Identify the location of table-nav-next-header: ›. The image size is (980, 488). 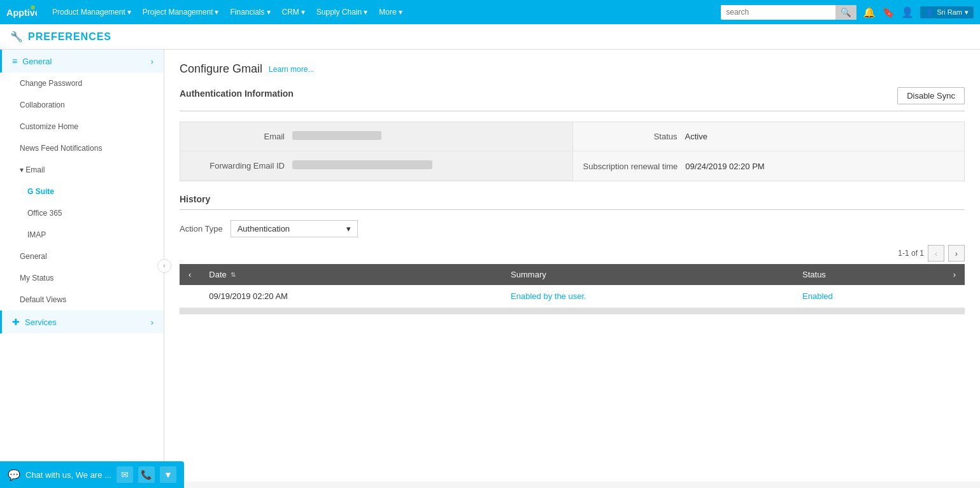
(955, 275).